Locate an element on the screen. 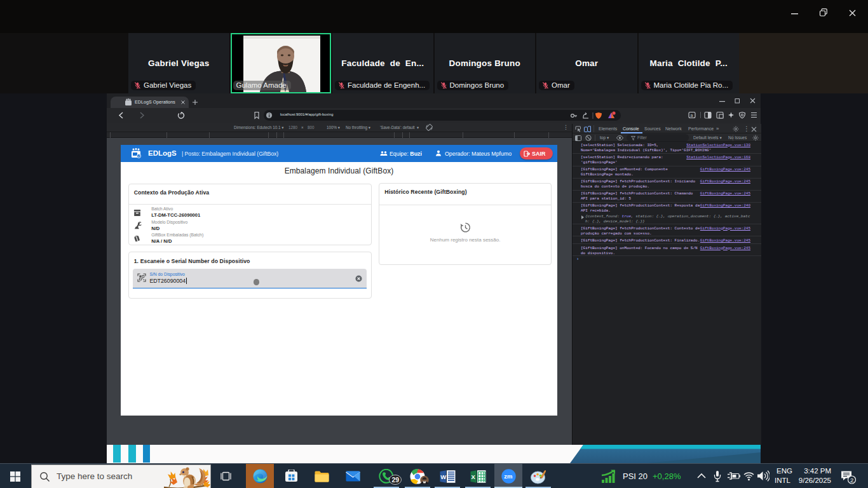  svg-text: a is located at coordinates (691, 116).